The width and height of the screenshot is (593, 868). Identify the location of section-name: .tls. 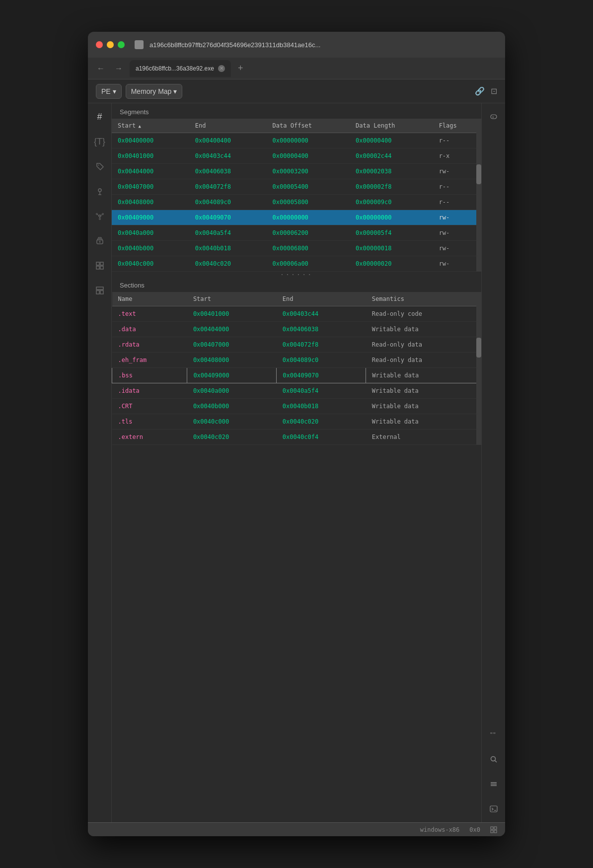
(150, 422).